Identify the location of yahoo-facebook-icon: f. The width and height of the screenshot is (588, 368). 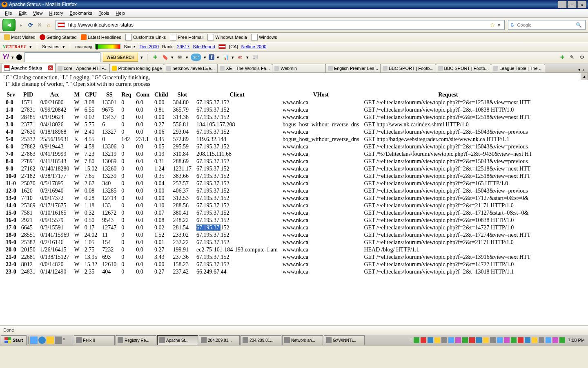
(212, 57).